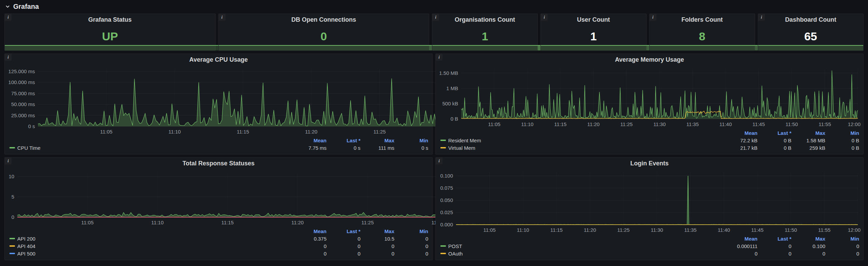  Describe the element at coordinates (455, 246) in the screenshot. I see `legend-series-name: POST` at that location.